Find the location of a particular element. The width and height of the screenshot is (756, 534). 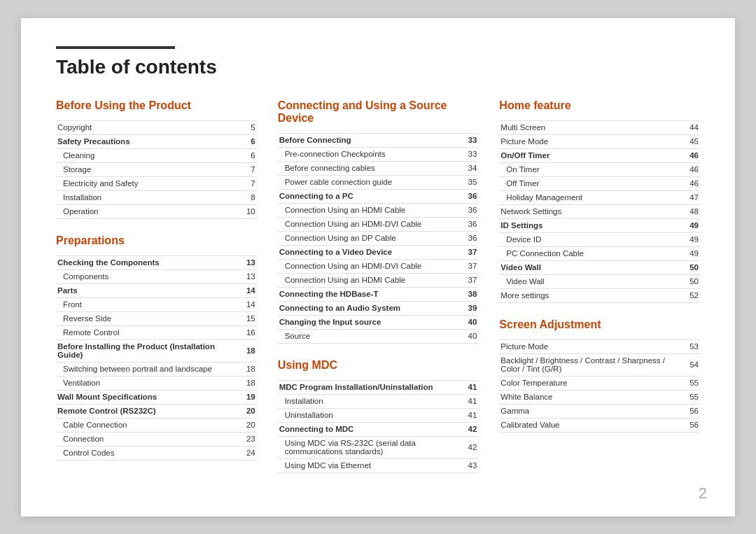

table-row: Using MDC via Ethernet43 is located at coordinates (378, 465).